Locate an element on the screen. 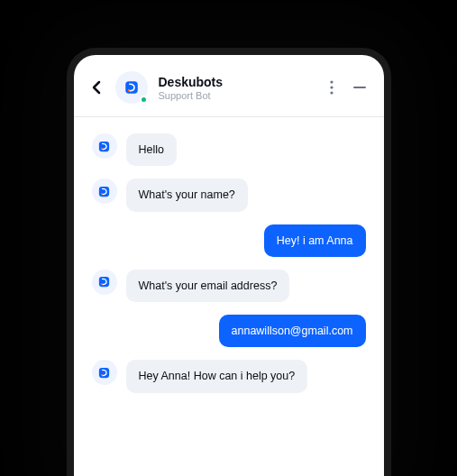 Image resolution: width=457 pixels, height=476 pixels. header-actions is located at coordinates (345, 87).